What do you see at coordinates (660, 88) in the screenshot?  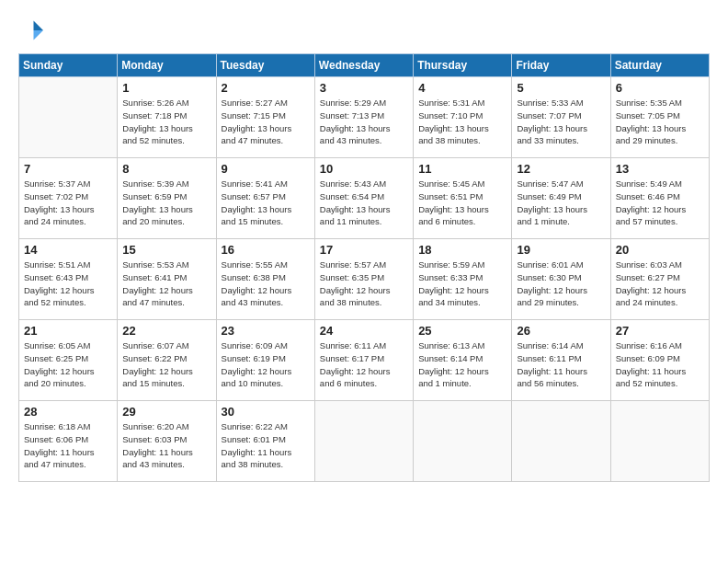 I see `day-number: 6` at bounding box center [660, 88].